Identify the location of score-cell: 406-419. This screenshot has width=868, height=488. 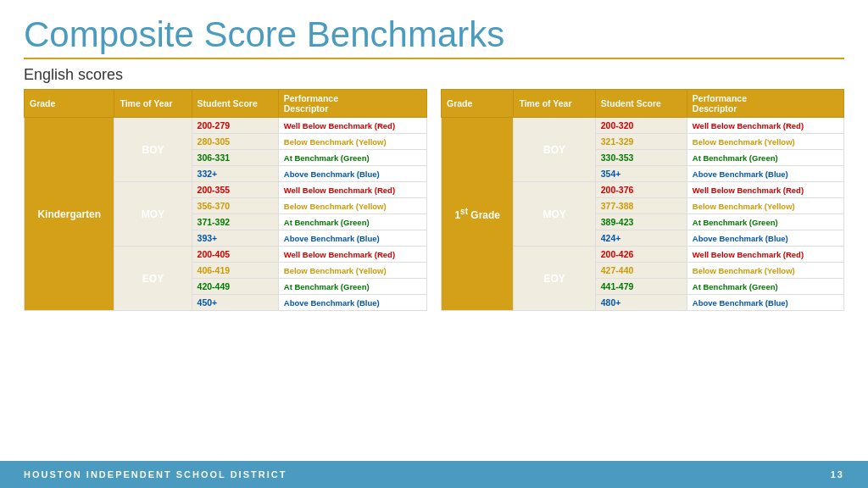
(235, 271).